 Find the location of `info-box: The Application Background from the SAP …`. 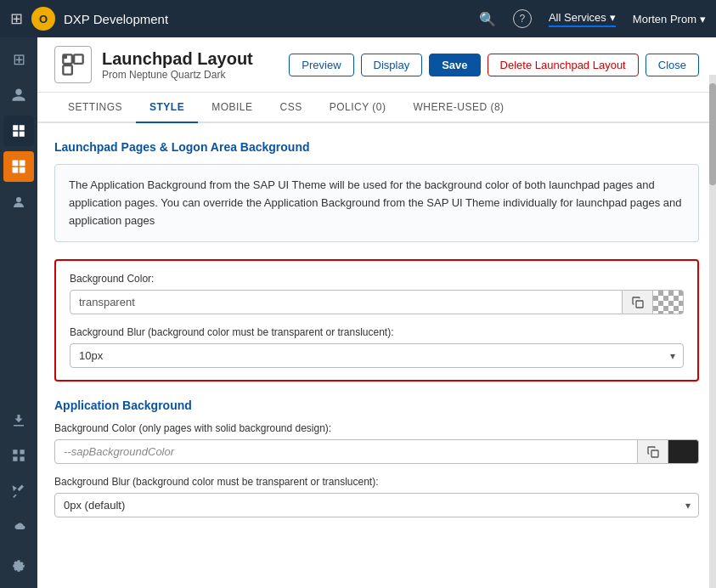

info-box: The Application Background from the SAP … is located at coordinates (377, 203).